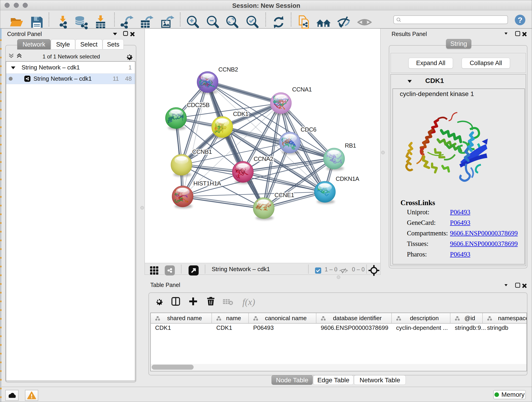 Image resolution: width=532 pixels, height=402 pixels. I want to click on svg-text: CDC25B, so click(198, 105).